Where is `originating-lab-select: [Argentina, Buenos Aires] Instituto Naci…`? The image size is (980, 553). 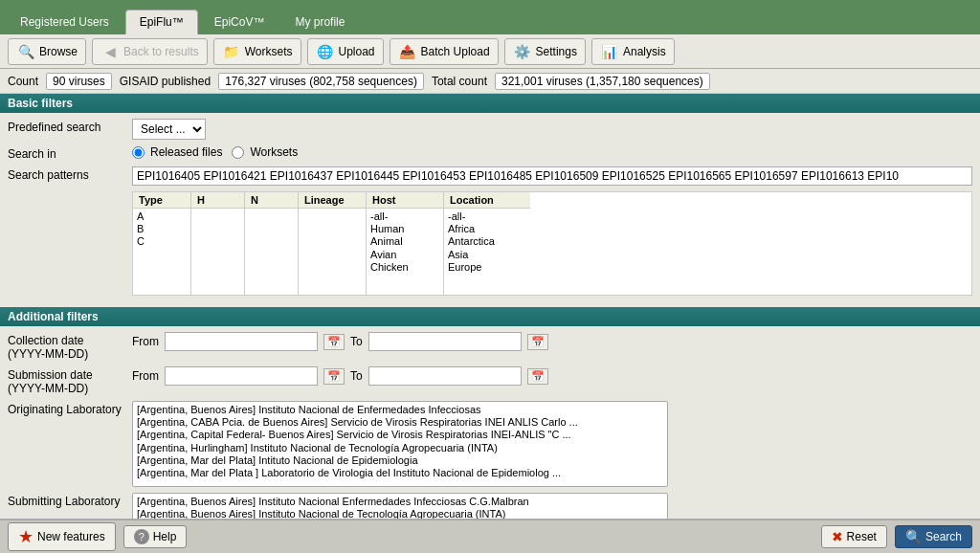 originating-lab-select: [Argentina, Buenos Aires] Instituto Naci… is located at coordinates (400, 444).